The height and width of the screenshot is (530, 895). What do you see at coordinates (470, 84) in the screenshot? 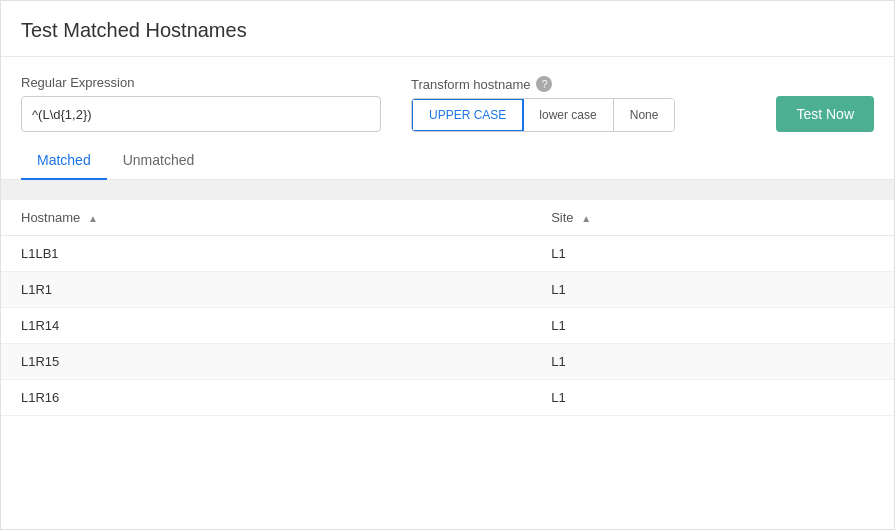
I see `transform-label: Transform hostname` at bounding box center [470, 84].